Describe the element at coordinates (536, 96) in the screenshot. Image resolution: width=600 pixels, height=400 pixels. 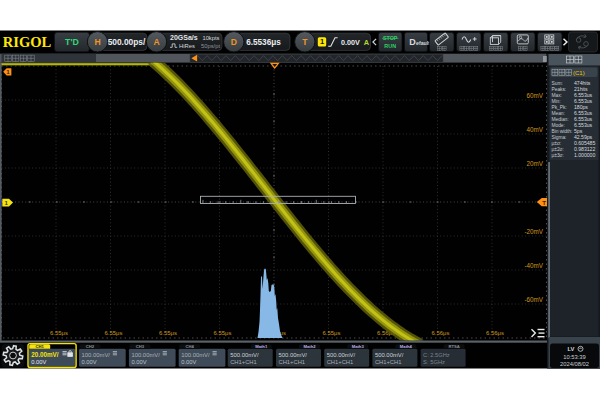
I see `svg-text: 60mV` at that location.